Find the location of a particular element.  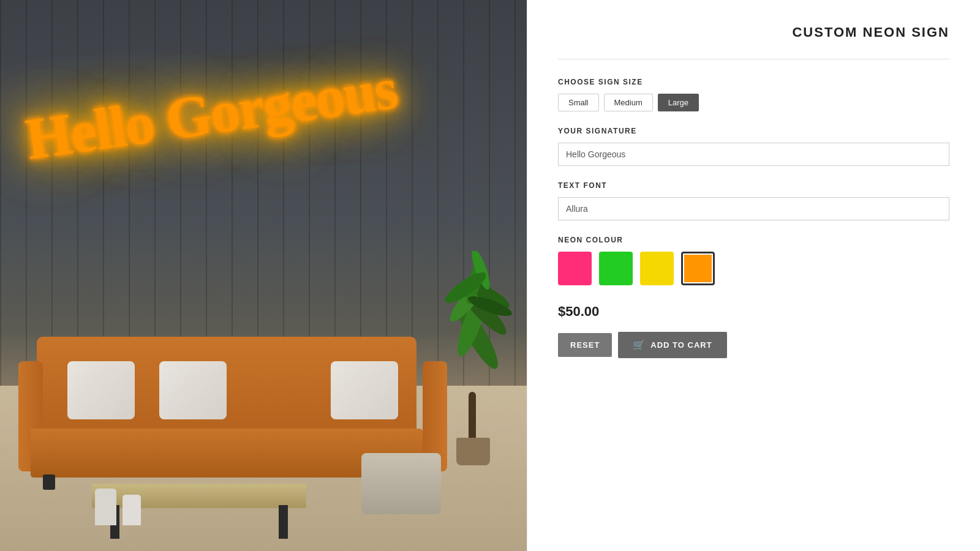

pillow-left is located at coordinates (101, 391).